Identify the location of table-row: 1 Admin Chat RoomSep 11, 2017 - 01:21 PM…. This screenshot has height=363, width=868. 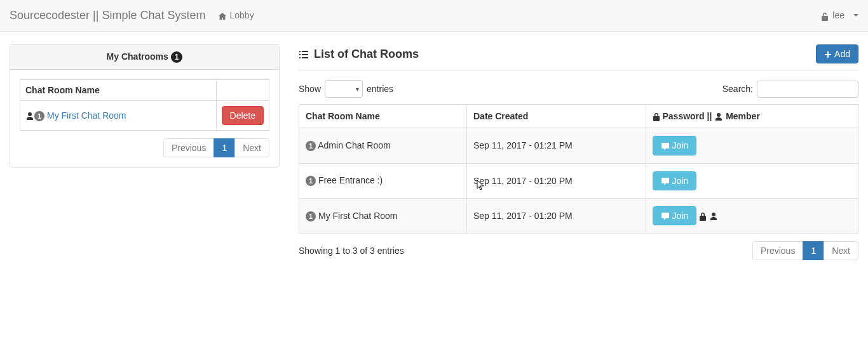
(579, 146).